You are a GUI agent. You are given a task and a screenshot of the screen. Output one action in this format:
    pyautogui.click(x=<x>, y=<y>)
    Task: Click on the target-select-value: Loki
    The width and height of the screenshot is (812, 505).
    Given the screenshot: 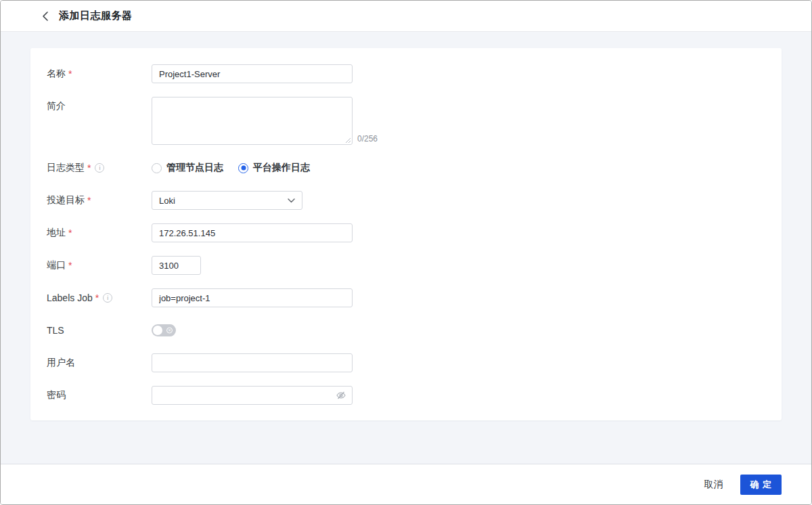 What is the action you would take?
    pyautogui.click(x=167, y=200)
    